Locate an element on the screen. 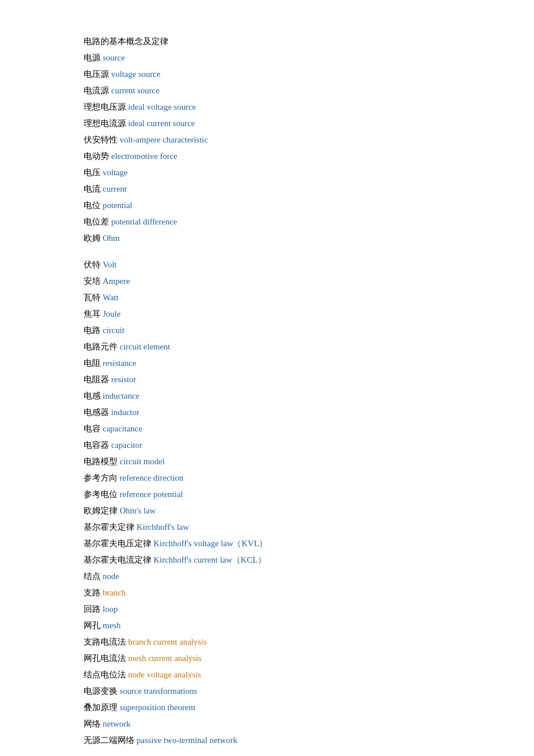 This screenshot has height=756, width=534. term-en: capacitance is located at coordinates (123, 429).